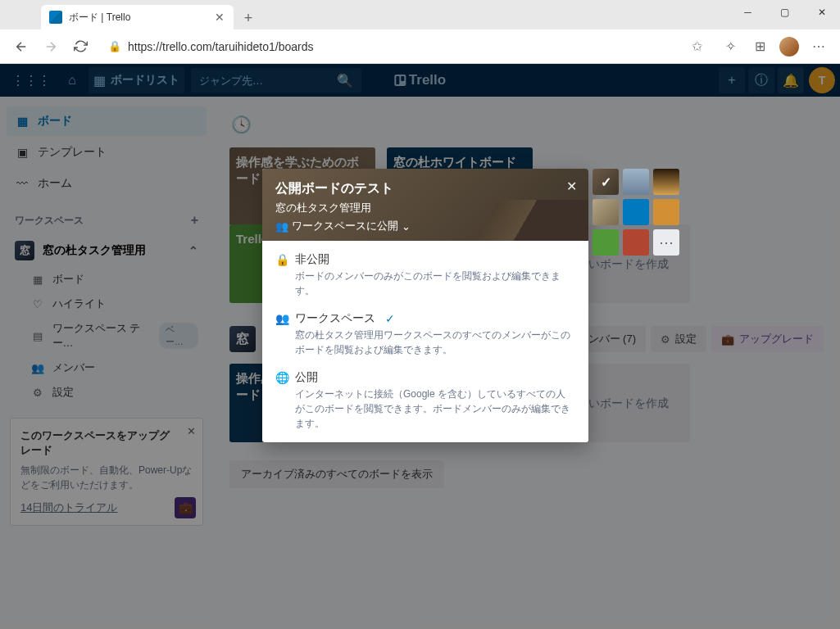 The height and width of the screenshot is (629, 840). What do you see at coordinates (390, 319) in the screenshot?
I see `check-icon: ✓` at bounding box center [390, 319].